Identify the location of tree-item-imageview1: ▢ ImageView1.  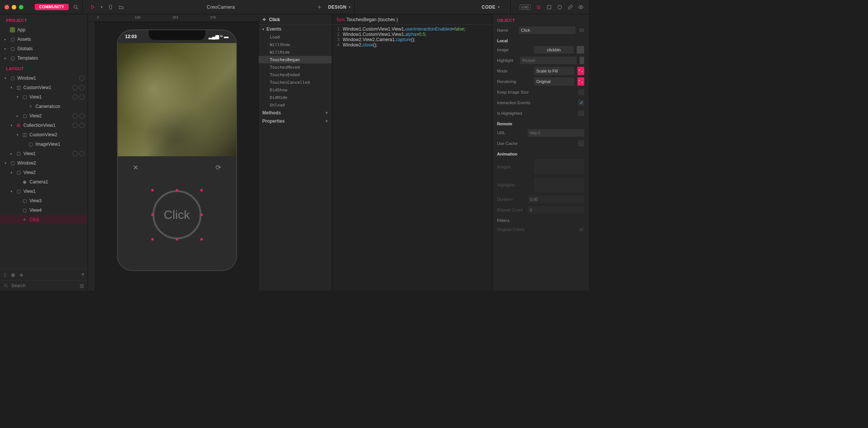
(44, 144).